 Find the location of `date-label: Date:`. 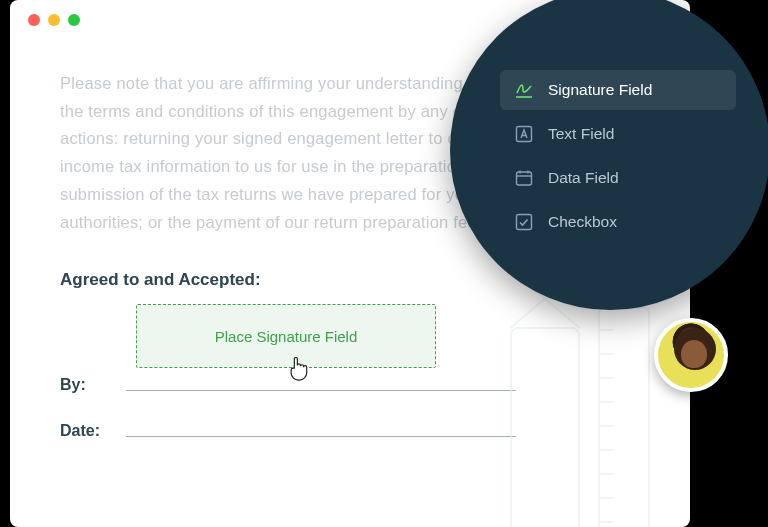

date-label: Date: is located at coordinates (90, 431).